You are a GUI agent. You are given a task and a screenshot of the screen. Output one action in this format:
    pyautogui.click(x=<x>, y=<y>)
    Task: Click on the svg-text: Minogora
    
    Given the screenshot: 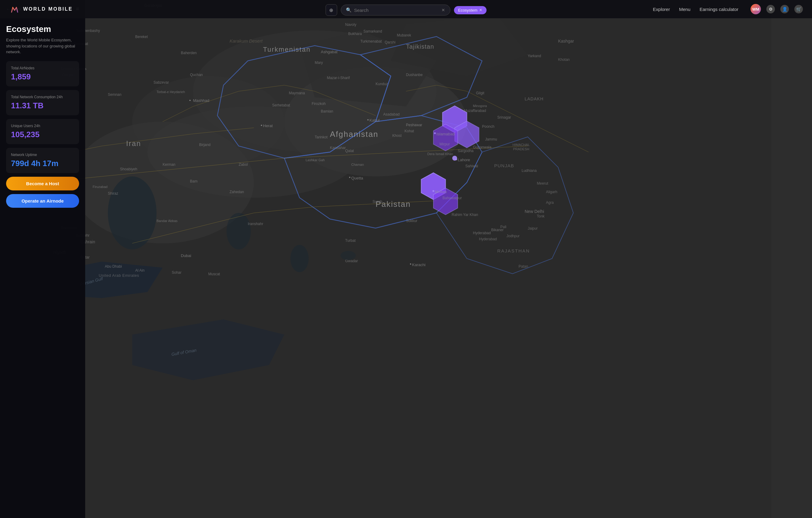 What is the action you would take?
    pyautogui.click(x=480, y=106)
    